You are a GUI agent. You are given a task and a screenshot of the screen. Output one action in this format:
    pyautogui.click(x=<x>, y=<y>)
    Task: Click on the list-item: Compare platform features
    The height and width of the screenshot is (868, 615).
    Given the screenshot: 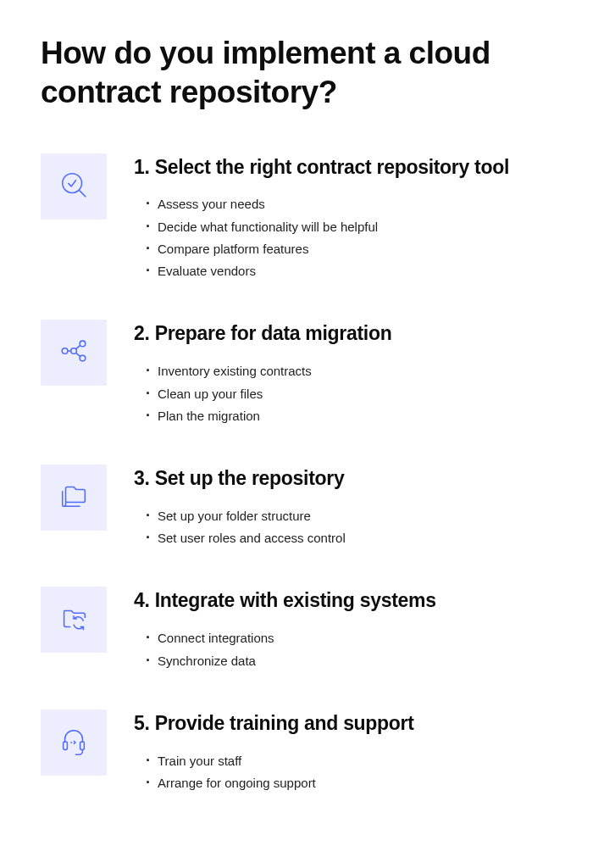 What is the action you would take?
    pyautogui.click(x=360, y=249)
    